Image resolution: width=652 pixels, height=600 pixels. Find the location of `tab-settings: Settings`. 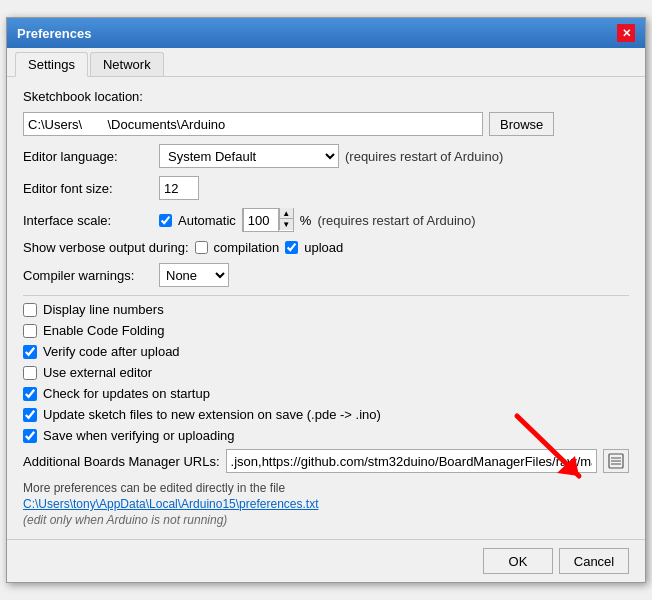

tab-settings: Settings is located at coordinates (52, 64).